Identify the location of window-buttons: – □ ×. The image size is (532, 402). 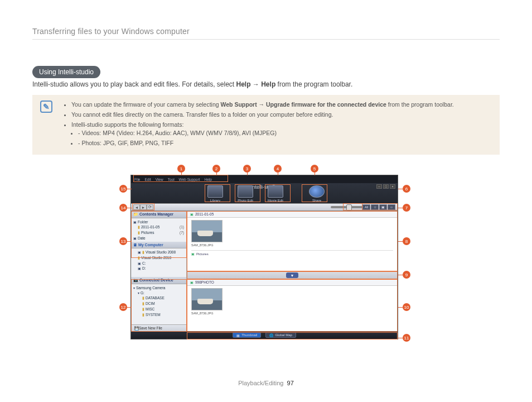
(386, 186).